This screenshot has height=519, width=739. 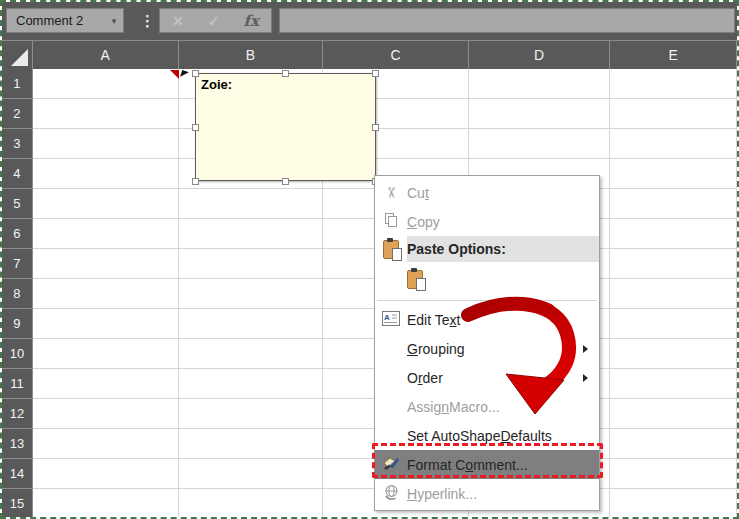 I want to click on cell-B9, so click(x=252, y=324).